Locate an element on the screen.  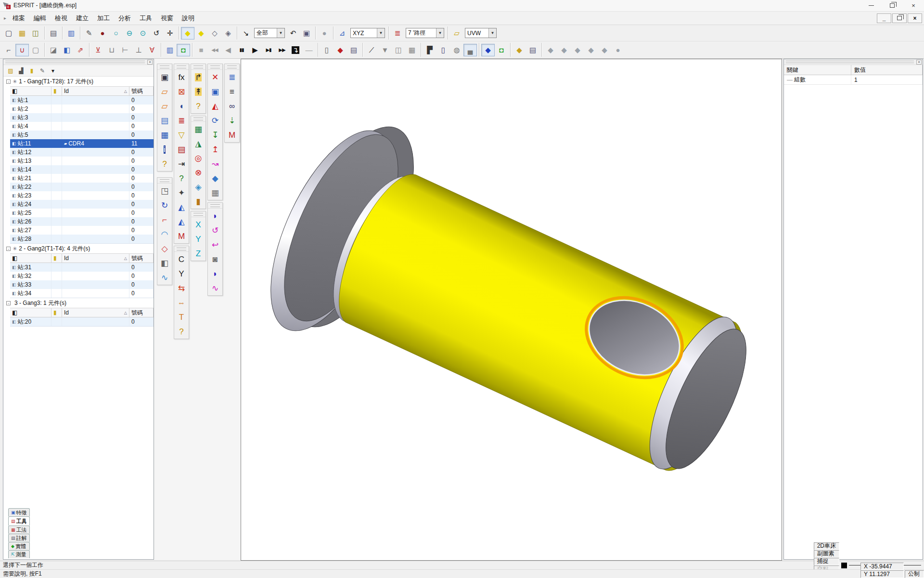
station-row: ◧站:21 0 is located at coordinates (82, 178).